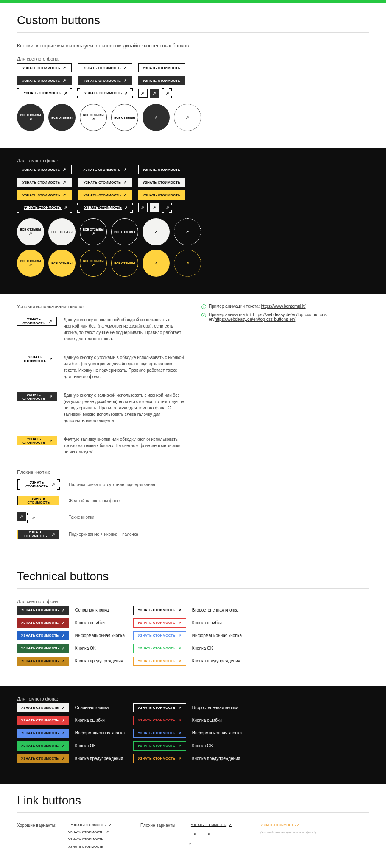 The image size is (386, 868). Describe the element at coordinates (44, 170) in the screenshot. I see `btn-outline-white: УЗНАТЬ СТОИМОСТЬ` at that location.